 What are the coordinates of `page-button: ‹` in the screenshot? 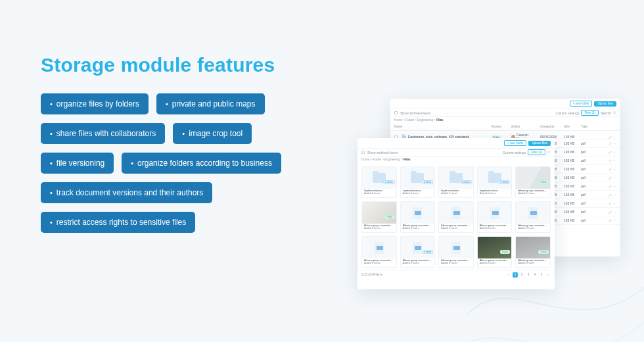 It's located at (509, 275).